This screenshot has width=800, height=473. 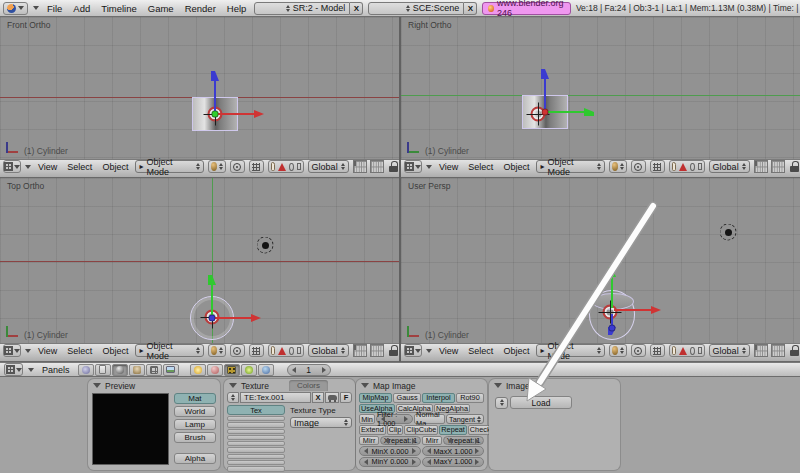 I want to click on material-buttons-button, so click(x=215, y=370).